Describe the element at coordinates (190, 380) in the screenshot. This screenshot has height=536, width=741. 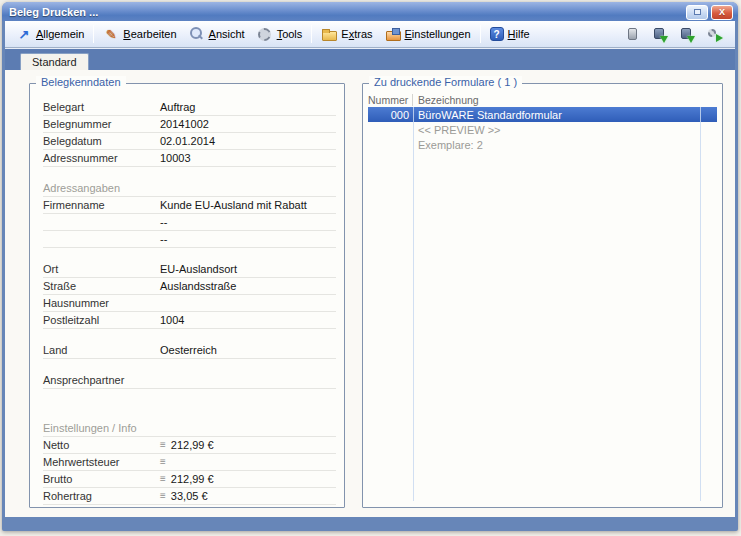
I see `field-row-ansprechpartner: Ansprechpartner` at that location.